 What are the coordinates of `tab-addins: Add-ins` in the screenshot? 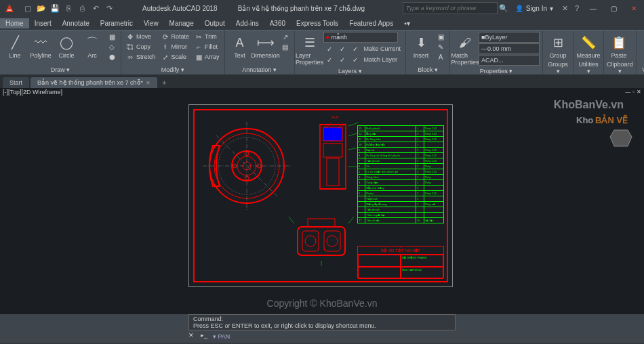 It's located at (247, 23).